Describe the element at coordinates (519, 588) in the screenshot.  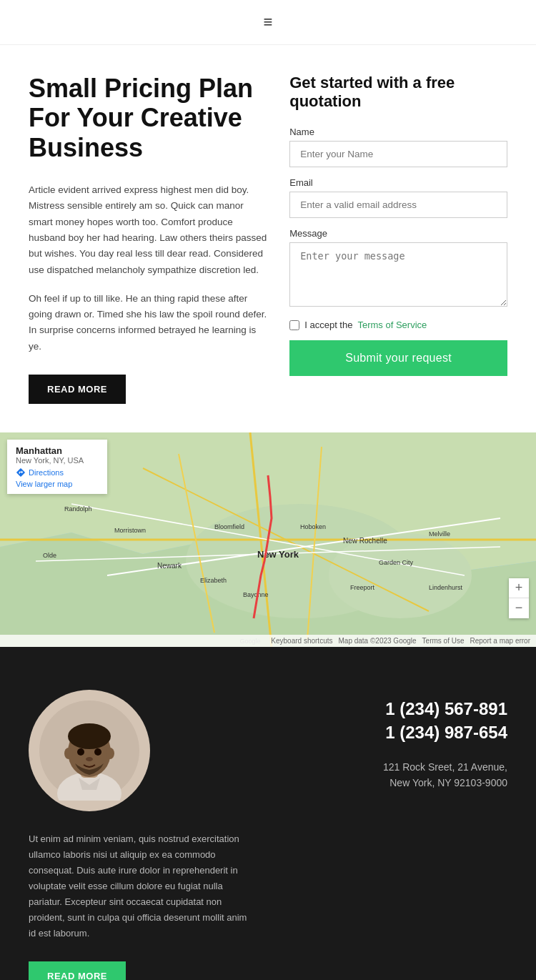
I see `zoom-in-button: +` at that location.